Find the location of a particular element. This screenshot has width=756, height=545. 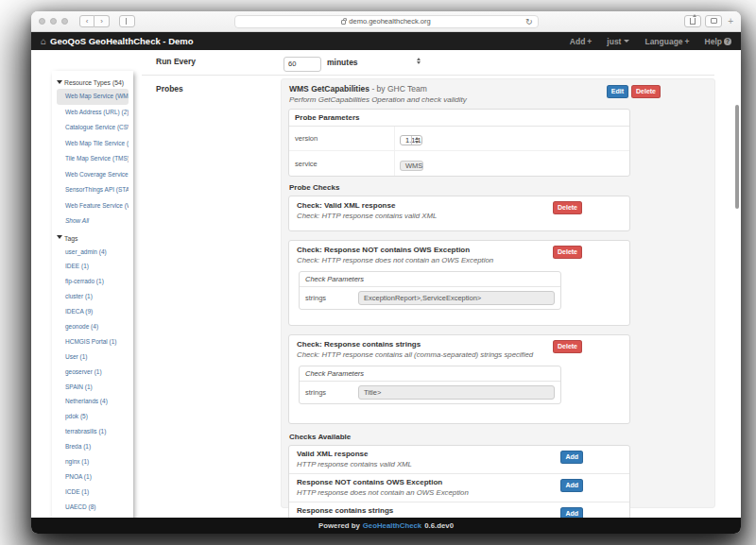

probe-checks-label: Probe Checks is located at coordinates (502, 187).